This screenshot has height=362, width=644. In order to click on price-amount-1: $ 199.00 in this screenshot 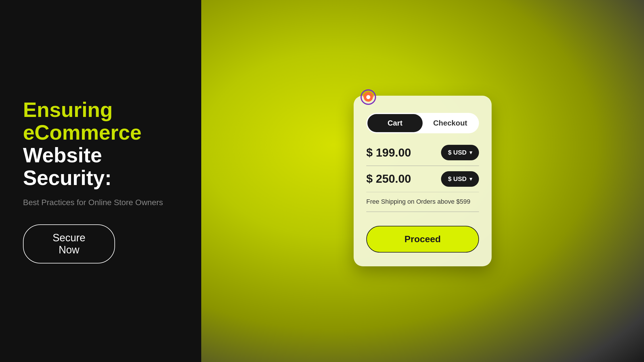, I will do `click(389, 153)`.